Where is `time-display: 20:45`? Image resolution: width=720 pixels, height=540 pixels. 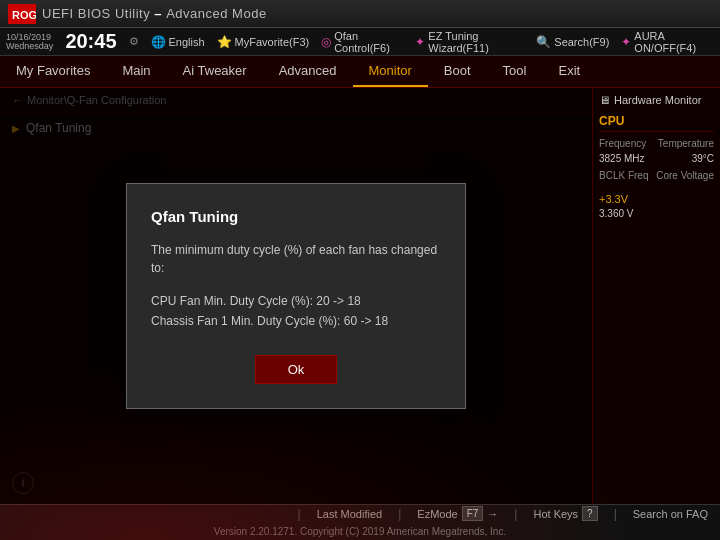
time-display: 20:45 is located at coordinates (90, 42).